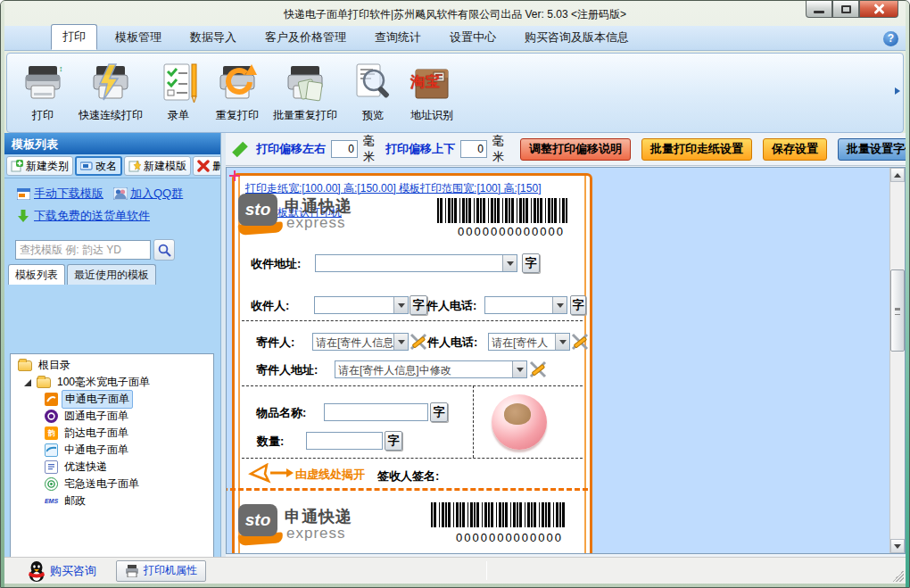 Image resolution: width=910 pixels, height=588 pixels. I want to click on preview-button: 预览, so click(373, 91).